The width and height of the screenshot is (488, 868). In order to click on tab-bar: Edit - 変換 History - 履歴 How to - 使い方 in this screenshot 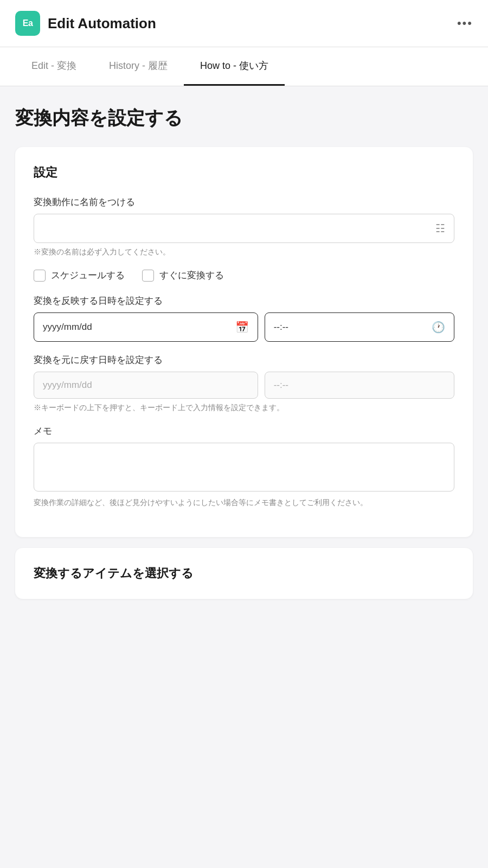, I will do `click(244, 67)`.